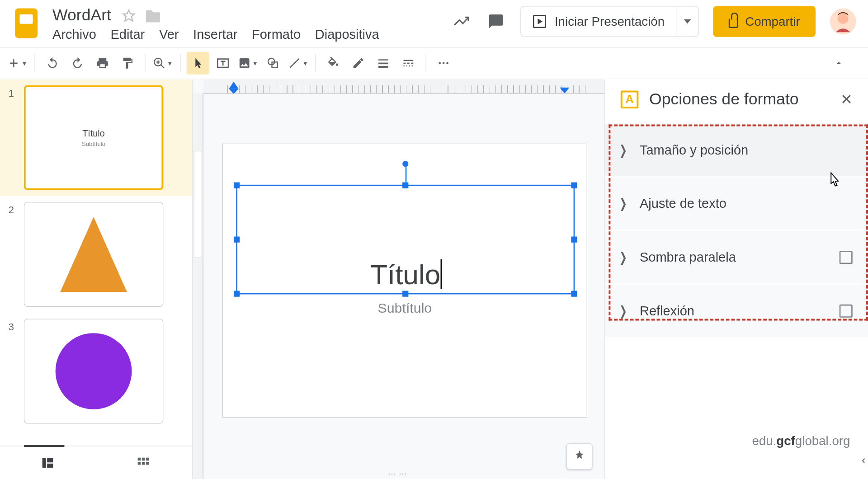 Image resolution: width=868 pixels, height=488 pixels. Describe the element at coordinates (839, 63) in the screenshot. I see `collapse-toolbar-button` at that location.